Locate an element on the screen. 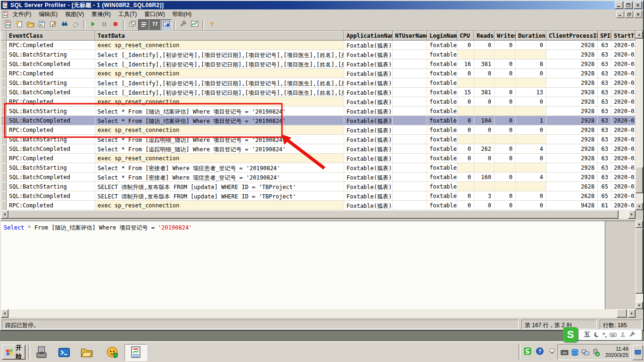 Image resolution: width=644 pixels, height=362 pixels. table-row: SQL:BatchCompletedSELECT 强制升级,发布版本 FROM … is located at coordinates (318, 196).